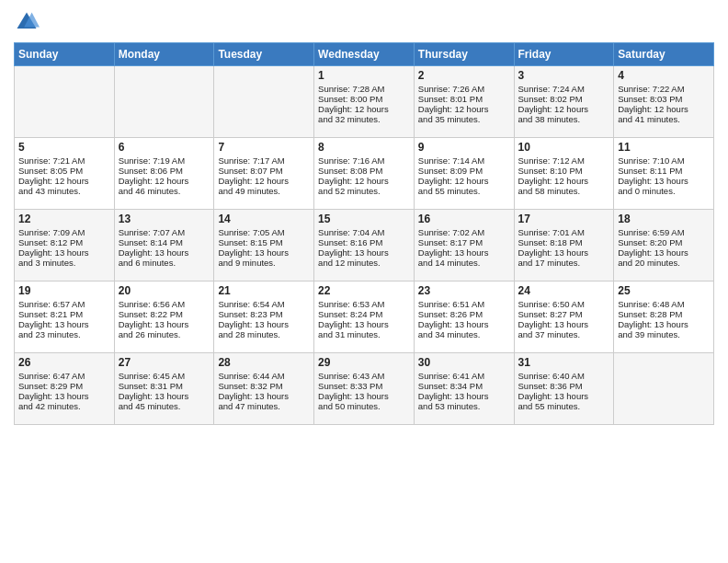  I want to click on calendar-cell: 28Sunrise: 6:44 AMSunset: 8:32 PMDayligh…, so click(265, 389).